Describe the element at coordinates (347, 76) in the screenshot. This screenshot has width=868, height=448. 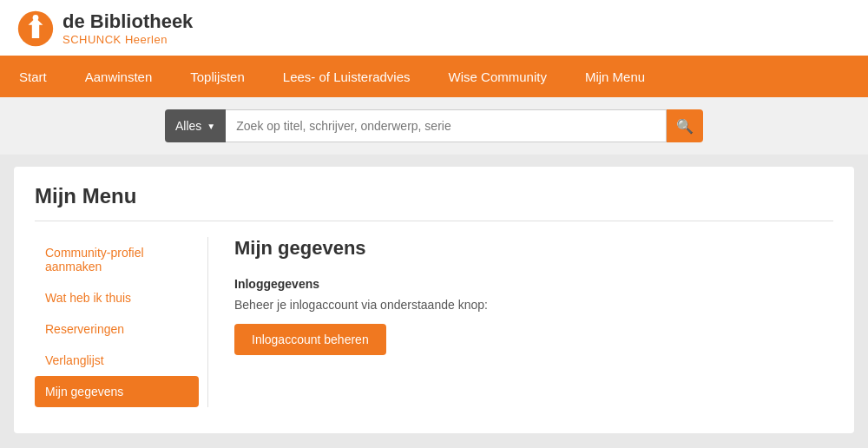
I see `nav-item-lees-of-luisteradvies: Lees- of Luisteradvies` at that location.